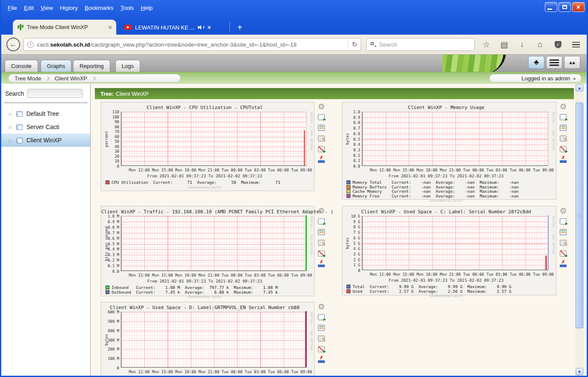 The width and height of the screenshot is (588, 377). Describe the element at coordinates (12, 9) in the screenshot. I see `menu-file: File` at that location.